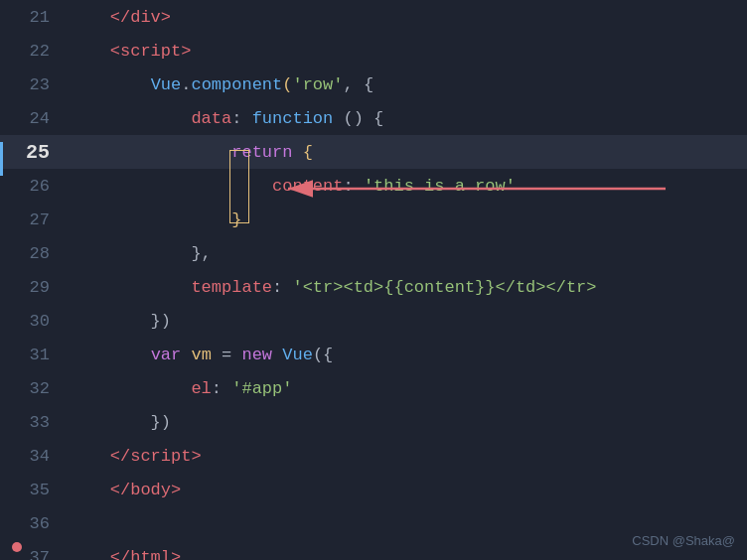 The height and width of the screenshot is (560, 747). What do you see at coordinates (35, 355) in the screenshot?
I see `line-number: 31` at bounding box center [35, 355].